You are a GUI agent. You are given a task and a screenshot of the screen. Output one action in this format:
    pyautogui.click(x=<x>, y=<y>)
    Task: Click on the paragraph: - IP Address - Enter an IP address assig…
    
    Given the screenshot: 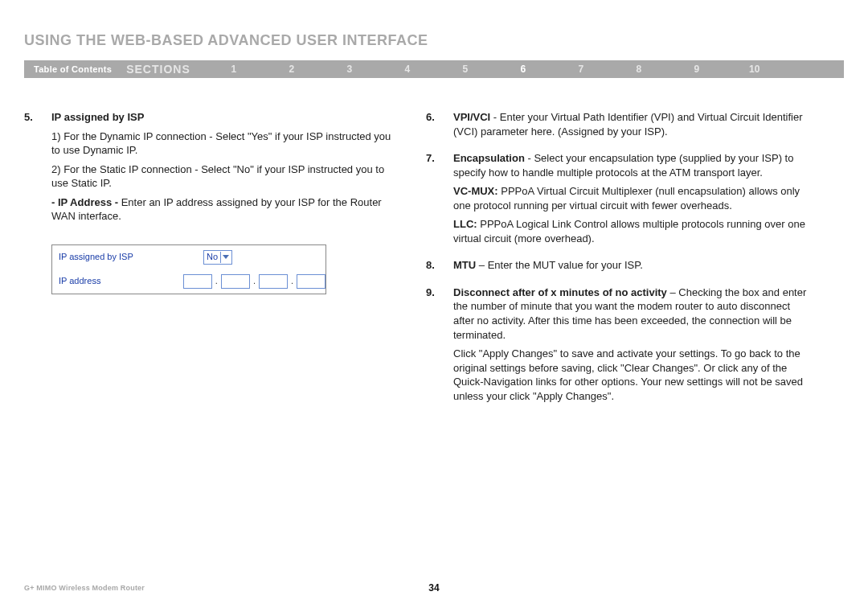 What is the action you would take?
    pyautogui.click(x=223, y=209)
    